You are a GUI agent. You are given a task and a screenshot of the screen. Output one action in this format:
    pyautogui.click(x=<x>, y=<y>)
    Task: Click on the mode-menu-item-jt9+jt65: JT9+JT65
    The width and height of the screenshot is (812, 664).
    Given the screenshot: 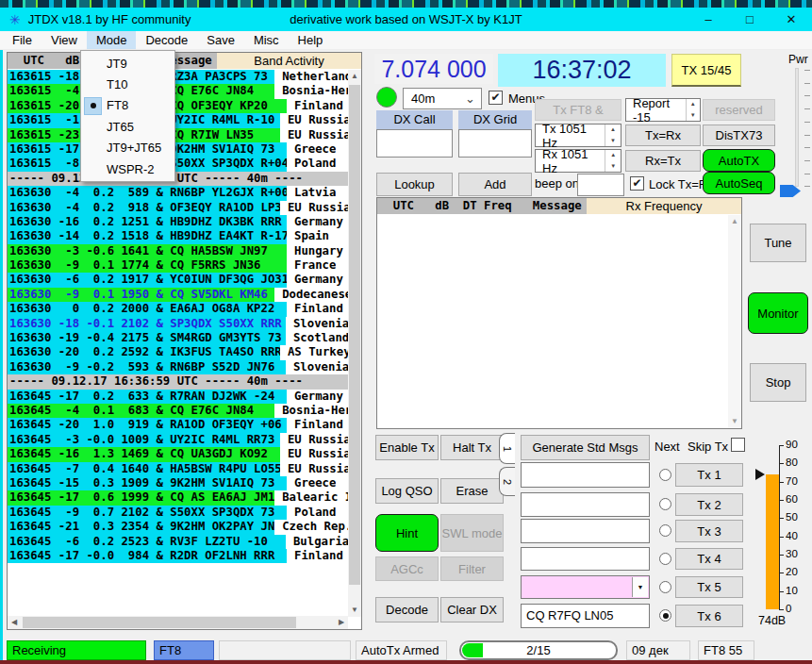 What is the action you would take?
    pyautogui.click(x=128, y=148)
    